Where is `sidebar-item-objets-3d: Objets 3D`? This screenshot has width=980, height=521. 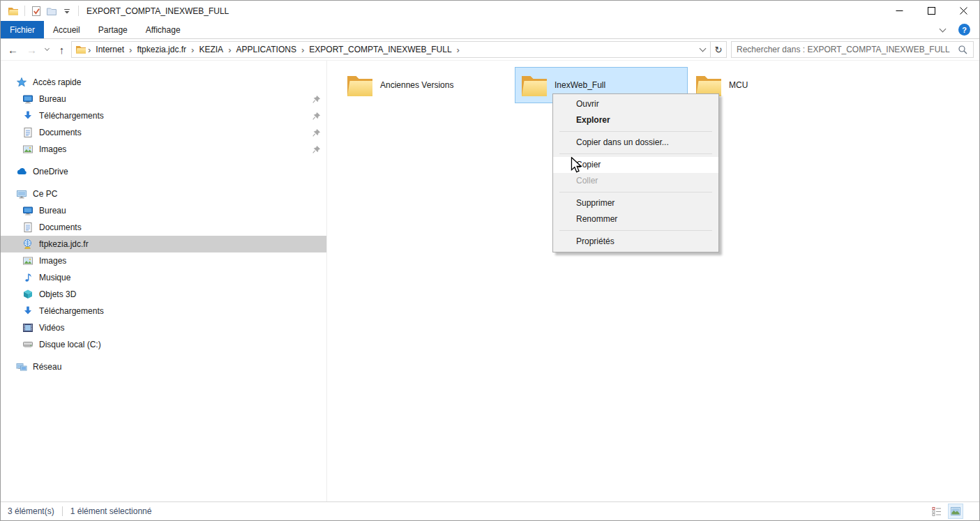 sidebar-item-objets-3d: Objets 3D is located at coordinates (163, 294).